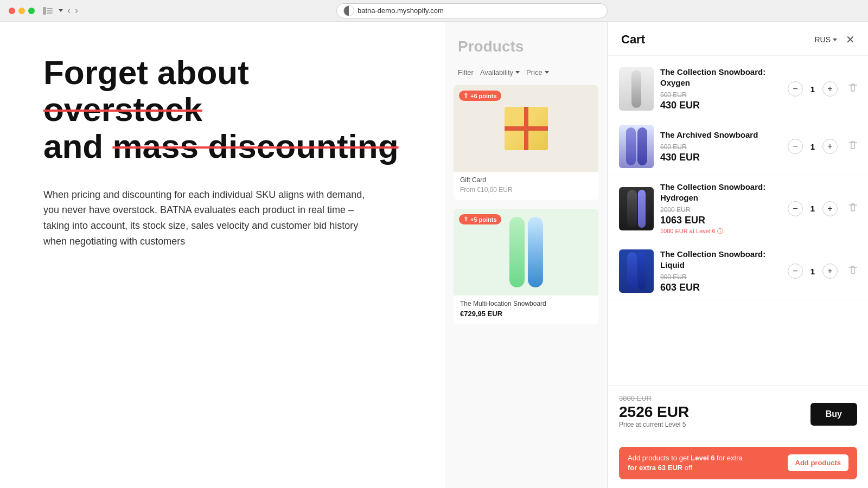 This screenshot has height=488, width=868. I want to click on qty-decrease-archived: −, so click(795, 146).